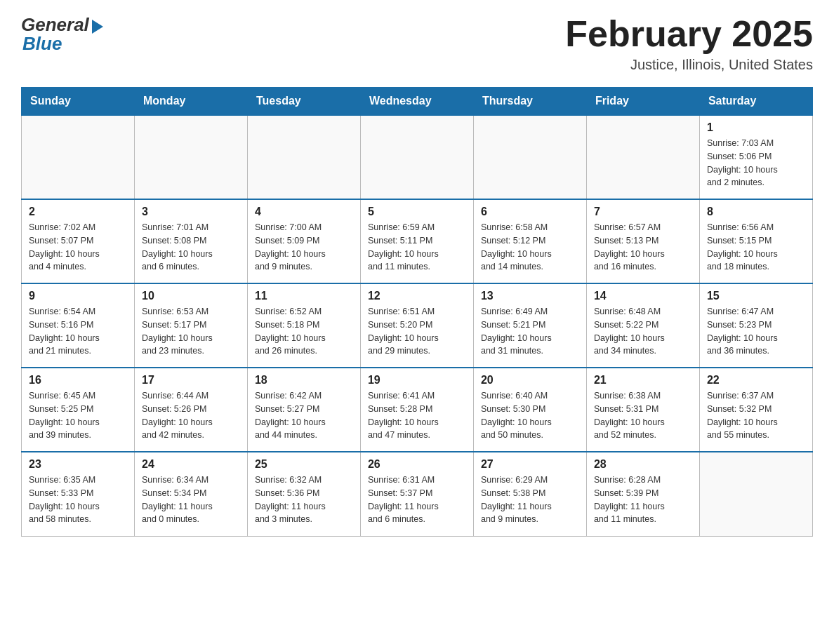 This screenshot has width=834, height=644. What do you see at coordinates (304, 380) in the screenshot?
I see `day-number: 18` at bounding box center [304, 380].